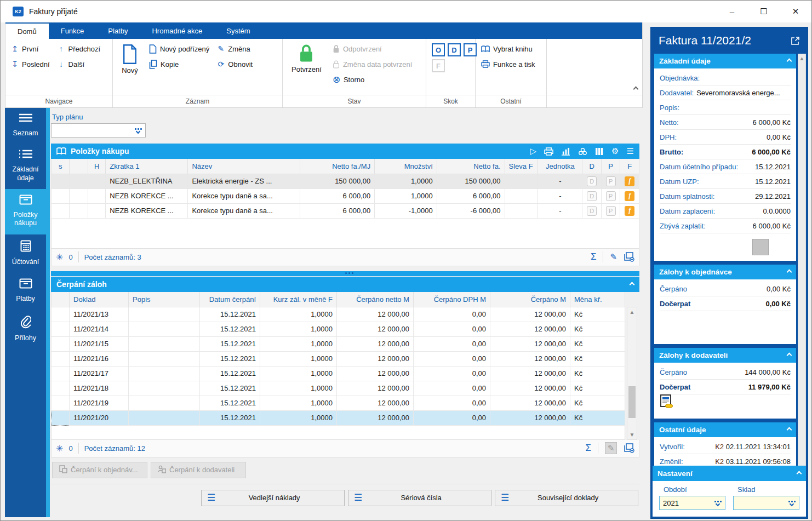  I want to click on column-header: Název, so click(244, 167).